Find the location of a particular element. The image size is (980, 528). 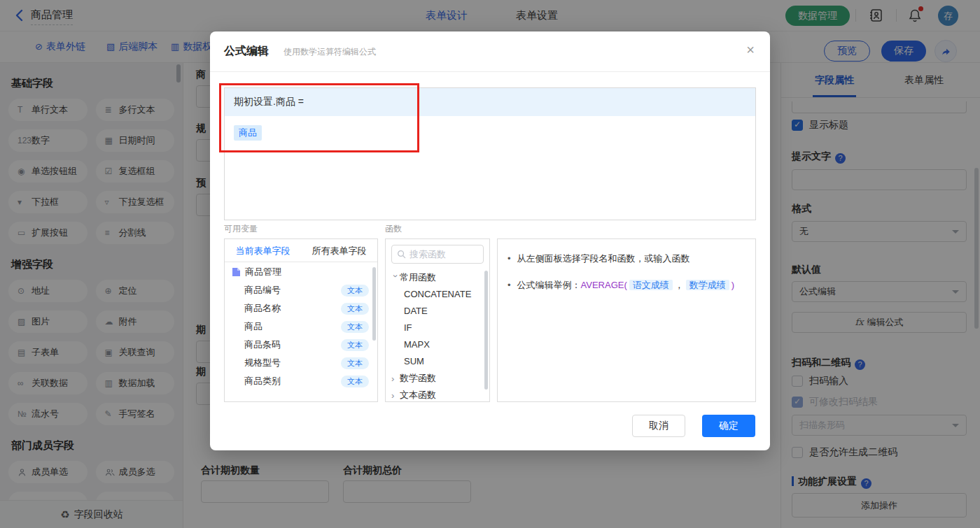

cancel-button: 取消 is located at coordinates (659, 426).